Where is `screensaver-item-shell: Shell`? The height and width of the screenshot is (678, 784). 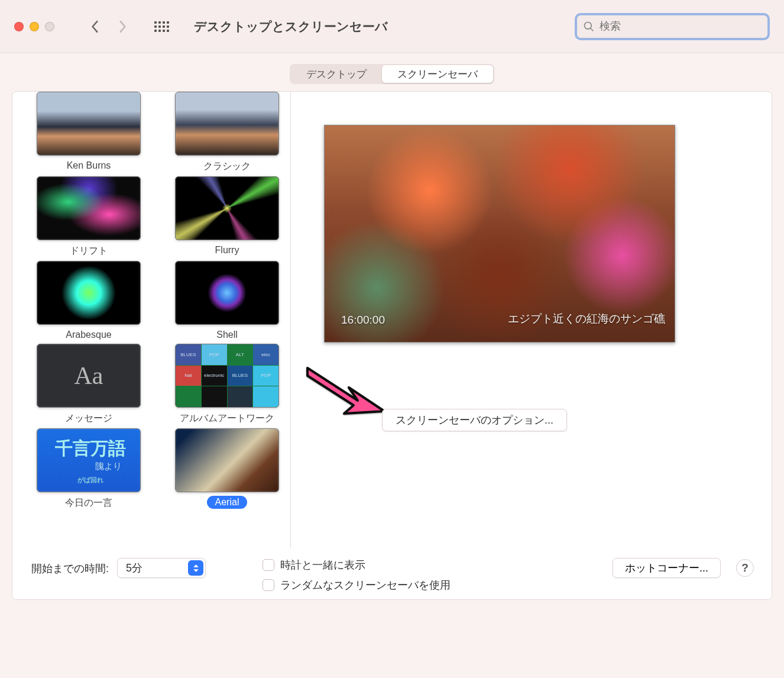
screensaver-item-shell: Shell is located at coordinates (227, 301).